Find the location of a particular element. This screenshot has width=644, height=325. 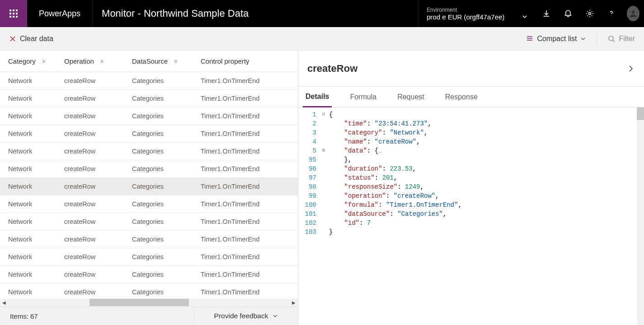

line-number: 98 is located at coordinates (309, 187).